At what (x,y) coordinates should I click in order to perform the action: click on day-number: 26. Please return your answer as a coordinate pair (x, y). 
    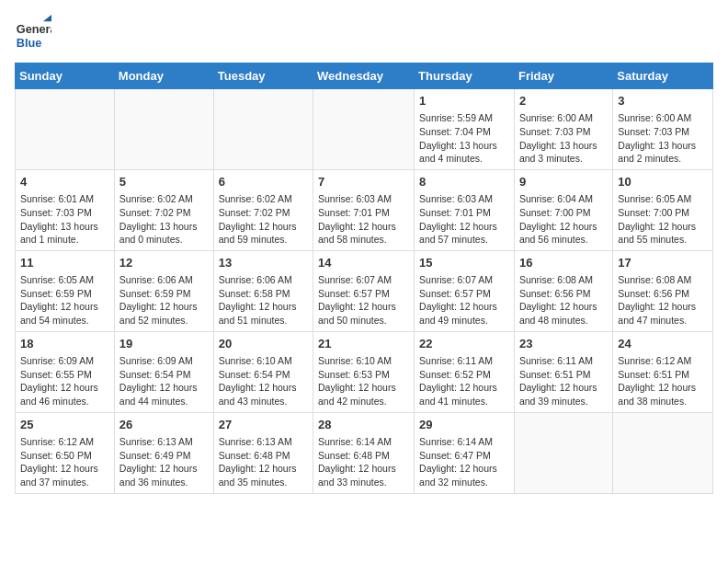
    Looking at the image, I should click on (164, 425).